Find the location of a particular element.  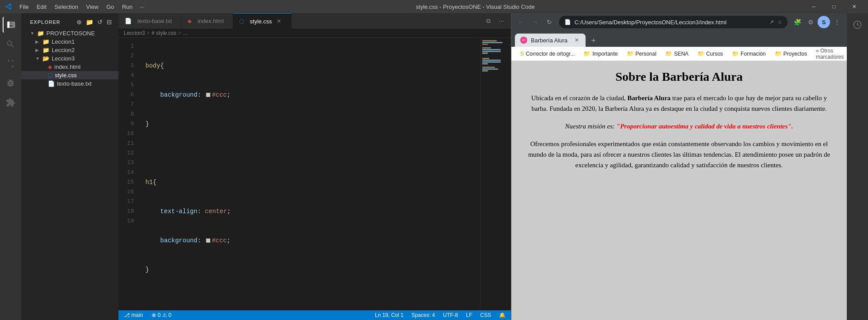

css-file-icon: ⬡ is located at coordinates (50, 75).